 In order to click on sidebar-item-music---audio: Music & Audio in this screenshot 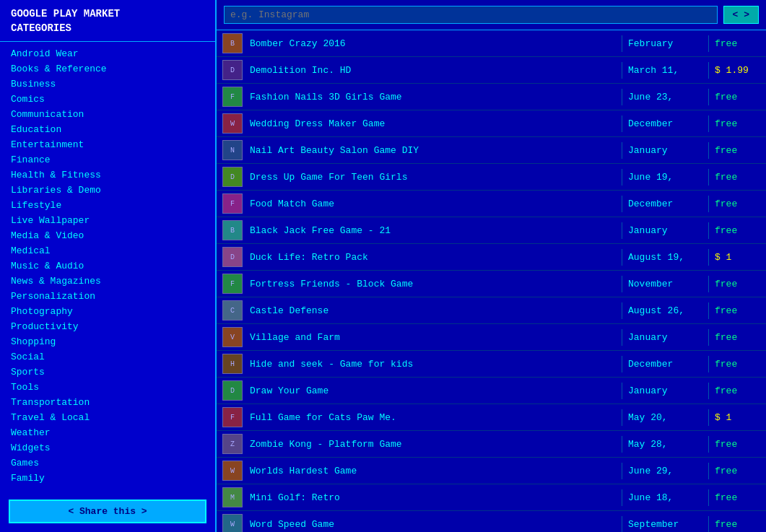, I will do `click(108, 266)`.